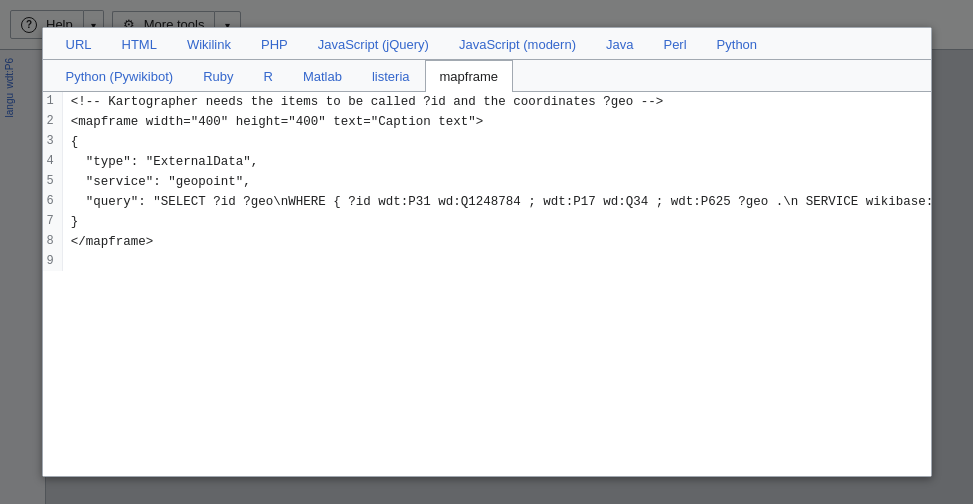  What do you see at coordinates (487, 222) in the screenshot?
I see `table-row: 7}` at bounding box center [487, 222].